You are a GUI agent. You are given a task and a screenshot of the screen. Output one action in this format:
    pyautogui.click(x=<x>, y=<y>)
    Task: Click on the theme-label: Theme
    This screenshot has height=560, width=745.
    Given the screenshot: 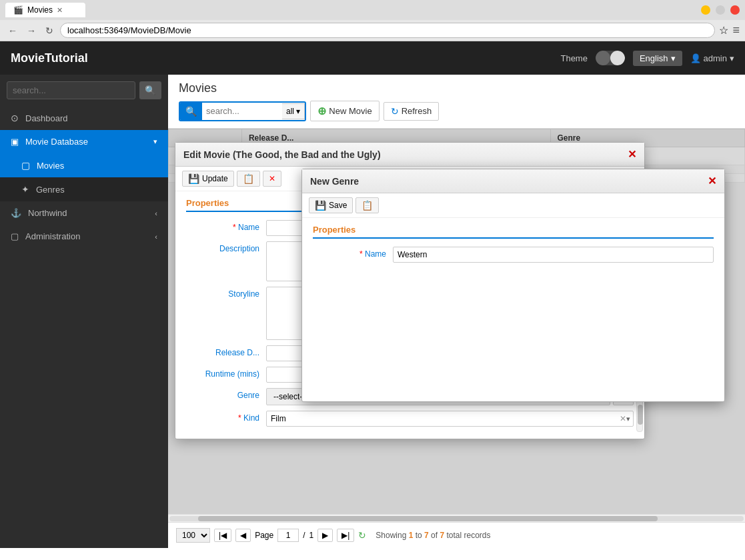 What is the action you would take?
    pyautogui.click(x=574, y=59)
    